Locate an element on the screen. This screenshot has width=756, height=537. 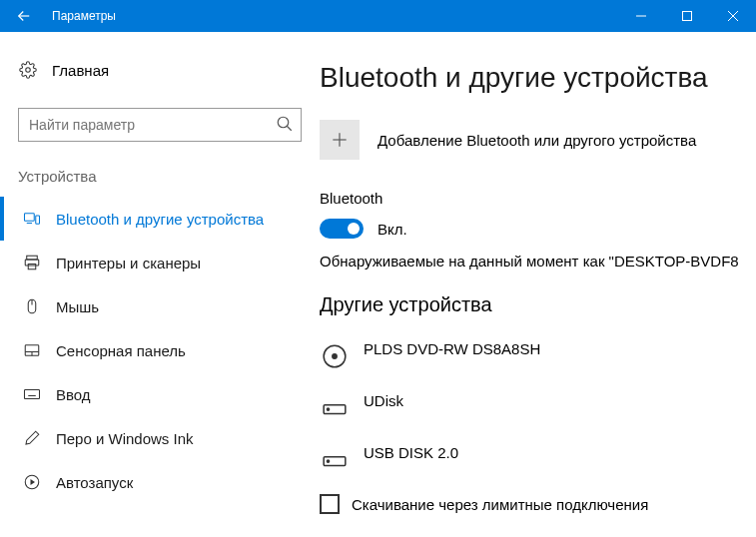
bluetooth-toggle is located at coordinates (342, 229).